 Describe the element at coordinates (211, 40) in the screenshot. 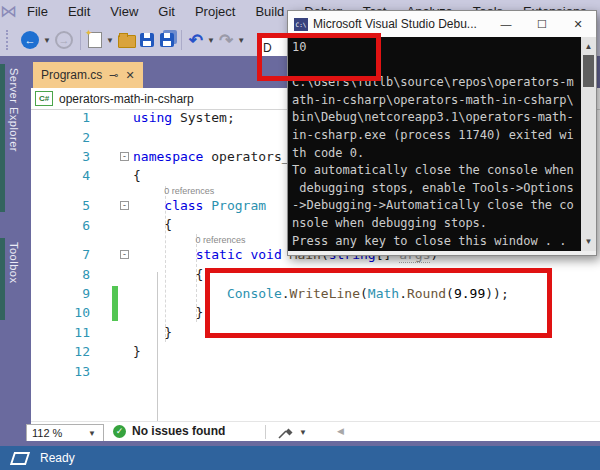

I see `undo-dropdown-caret-icon: ▼` at that location.